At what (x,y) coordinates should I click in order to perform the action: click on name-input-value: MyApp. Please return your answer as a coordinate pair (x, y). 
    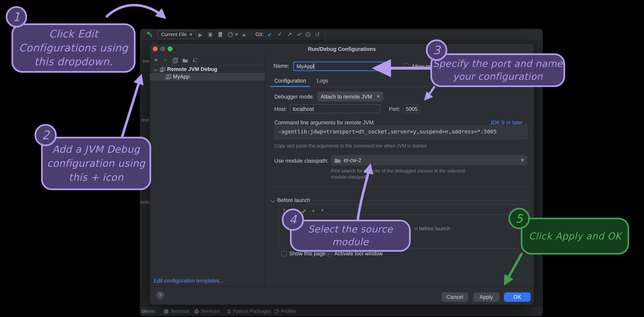
    Looking at the image, I should click on (305, 66).